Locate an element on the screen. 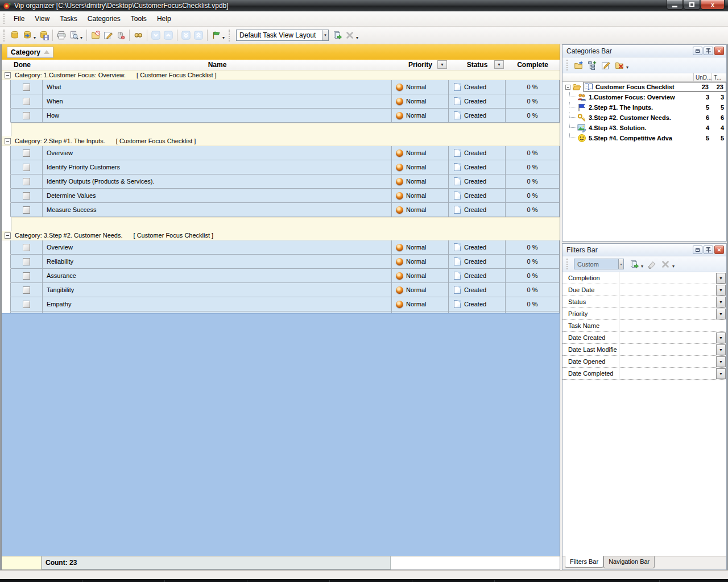 The height and width of the screenshot is (582, 728). layout-combo-dropdown-icon: ▼ is located at coordinates (325, 35).